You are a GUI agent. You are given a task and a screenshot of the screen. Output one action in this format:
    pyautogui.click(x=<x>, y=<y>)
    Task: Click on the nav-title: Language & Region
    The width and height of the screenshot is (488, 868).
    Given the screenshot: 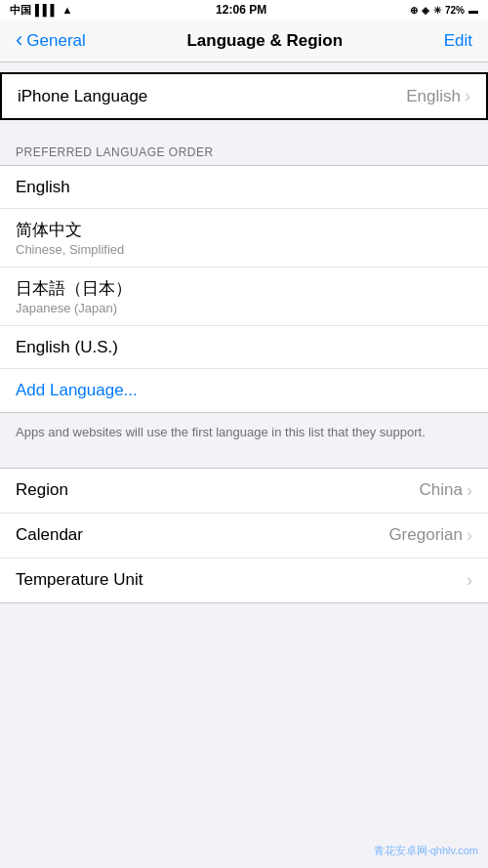 What is the action you would take?
    pyautogui.click(x=264, y=41)
    